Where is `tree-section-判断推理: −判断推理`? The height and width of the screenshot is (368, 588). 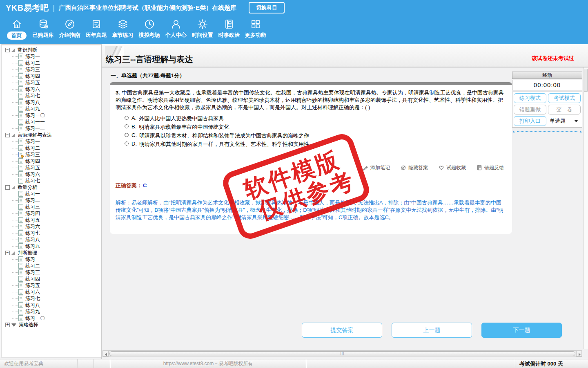
tree-section-判断推理: −判断推理 is located at coordinates (52, 253).